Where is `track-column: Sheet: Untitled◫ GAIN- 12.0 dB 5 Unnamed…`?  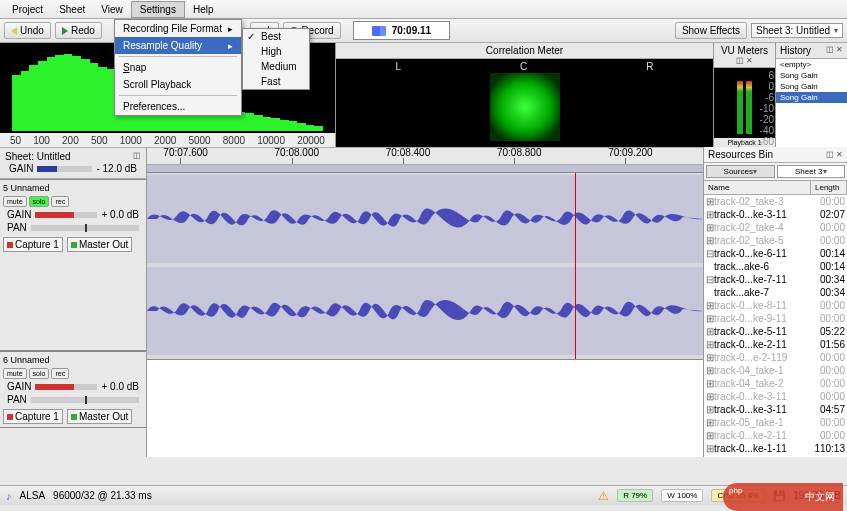
track-column: Sheet: Untitled◫ GAIN- 12.0 dB 5 Unnamed… is located at coordinates (73, 302).